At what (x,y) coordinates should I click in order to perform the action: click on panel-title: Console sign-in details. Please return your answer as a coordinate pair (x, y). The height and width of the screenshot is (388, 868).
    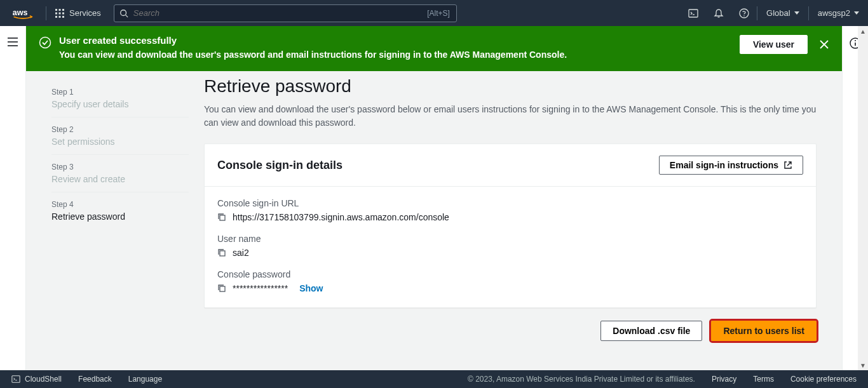
    Looking at the image, I should click on (280, 165).